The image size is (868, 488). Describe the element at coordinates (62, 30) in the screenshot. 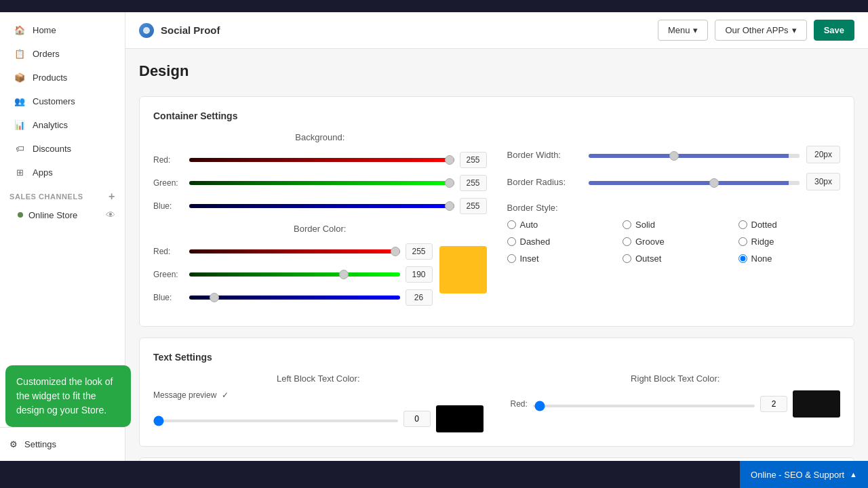

I see `sidebar-item-home: 🏠 Home` at that location.